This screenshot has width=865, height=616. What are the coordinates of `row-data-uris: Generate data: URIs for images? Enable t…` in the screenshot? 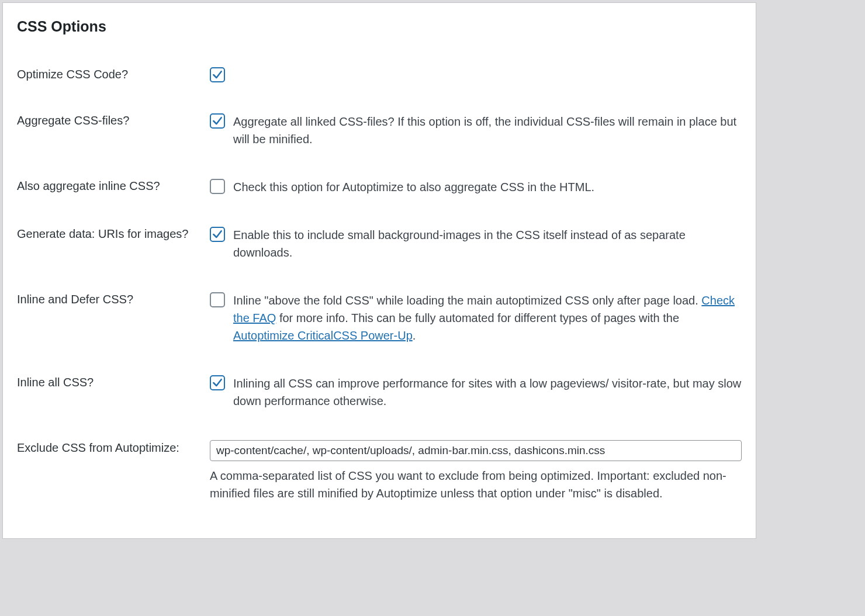 It's located at (379, 244).